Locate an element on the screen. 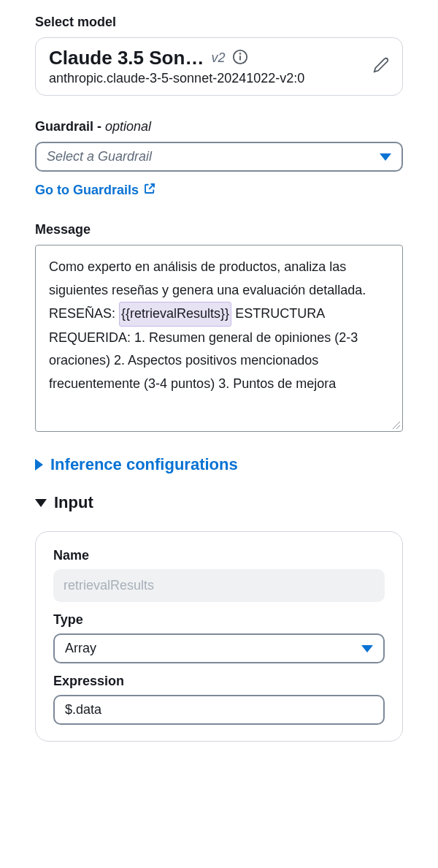 The image size is (438, 868). input-section-title: Input is located at coordinates (74, 503).